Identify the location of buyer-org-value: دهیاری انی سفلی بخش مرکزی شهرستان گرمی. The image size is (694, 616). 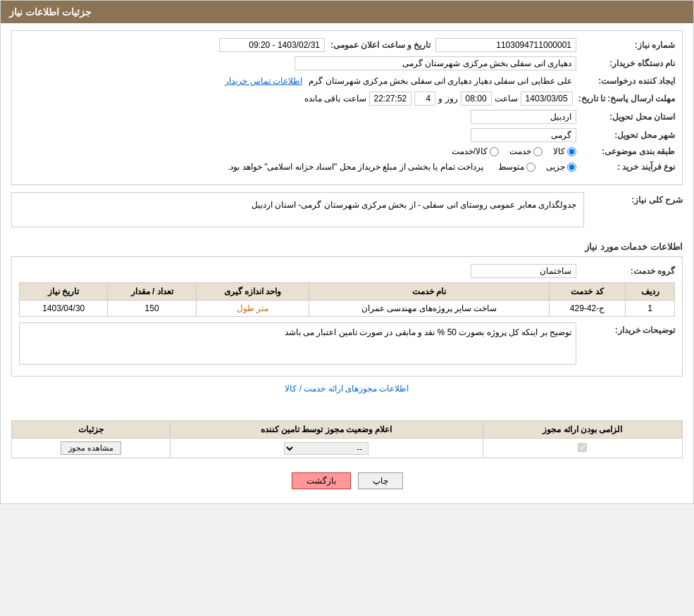
(435, 63).